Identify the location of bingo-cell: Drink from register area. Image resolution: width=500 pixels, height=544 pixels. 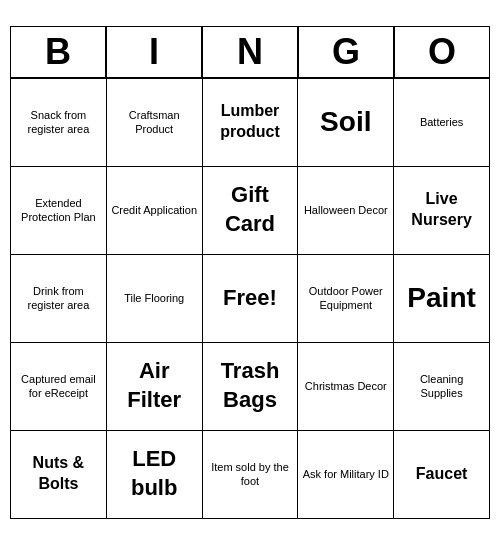
(59, 299).